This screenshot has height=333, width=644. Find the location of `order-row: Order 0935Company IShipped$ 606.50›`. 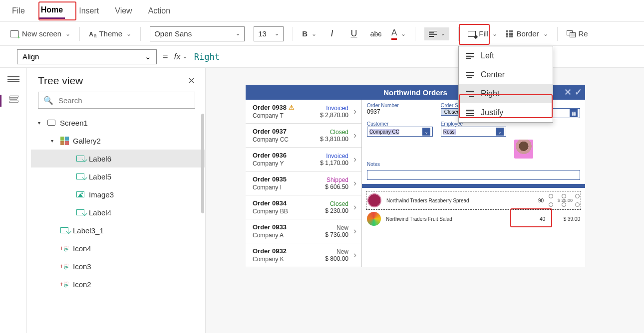

order-row: Order 0935Company IShipped$ 606.50› is located at coordinates (304, 183).